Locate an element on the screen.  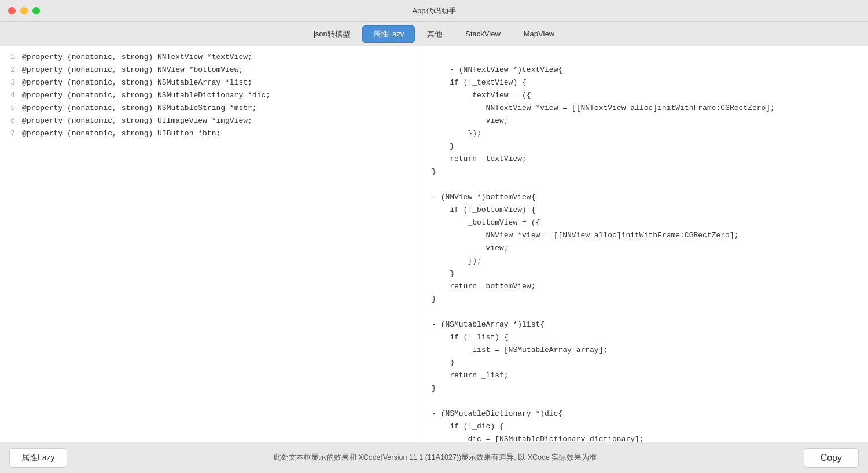
line-number: 3 is located at coordinates (13, 83).